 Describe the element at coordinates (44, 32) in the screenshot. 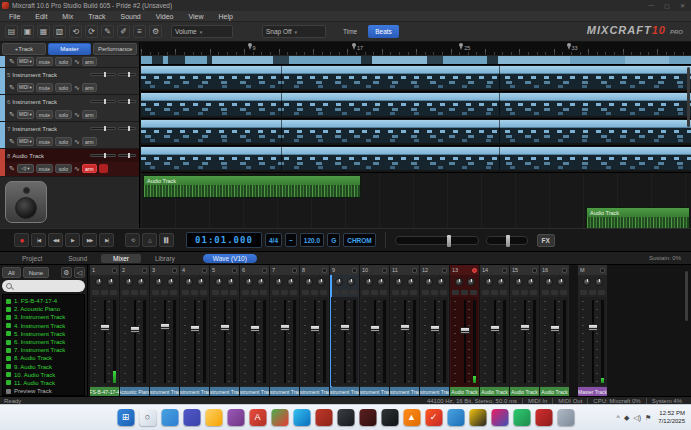

I see `save-icon: ▦` at that location.